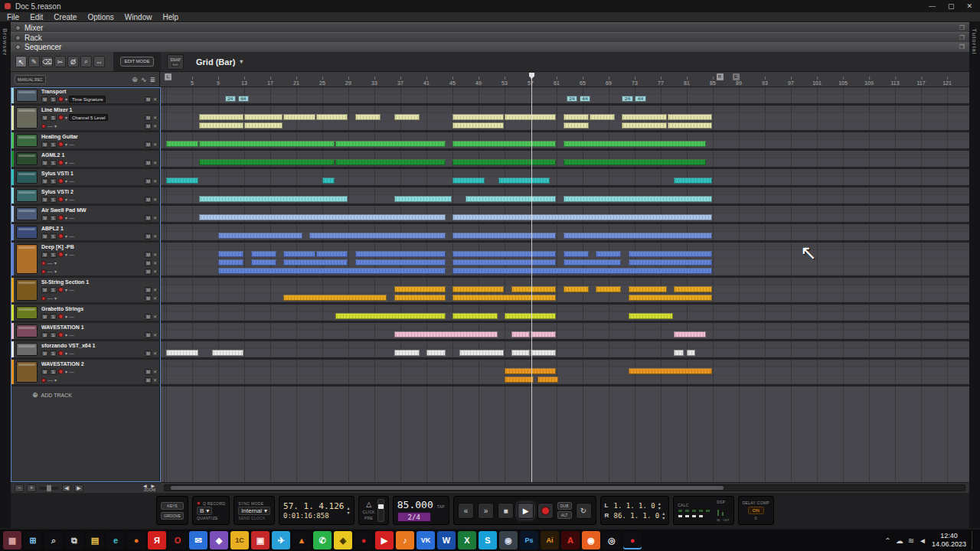 This screenshot has width=980, height=551. Describe the element at coordinates (972, 540) in the screenshot. I see `show-desktop-button` at that location.